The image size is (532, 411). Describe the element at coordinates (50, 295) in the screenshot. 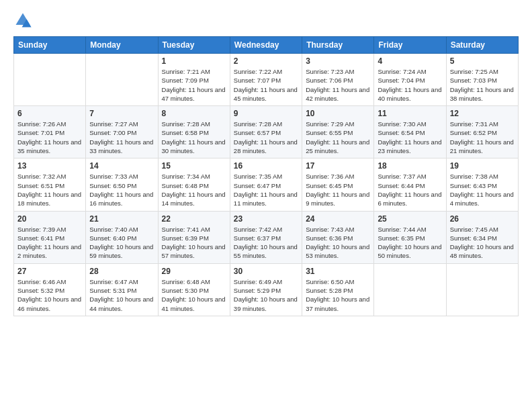

I see `day-info: Sunrise: 6:46 AM Sunset: 5:32 PM Dayligh…` at that location.